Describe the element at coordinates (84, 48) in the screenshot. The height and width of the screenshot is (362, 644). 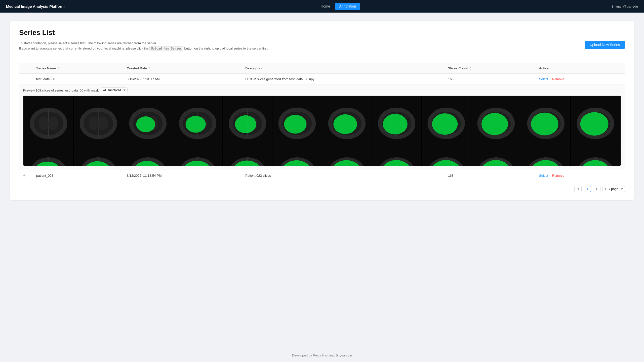
I see `desc-line2: If you want to annotate series that curr…` at that location.